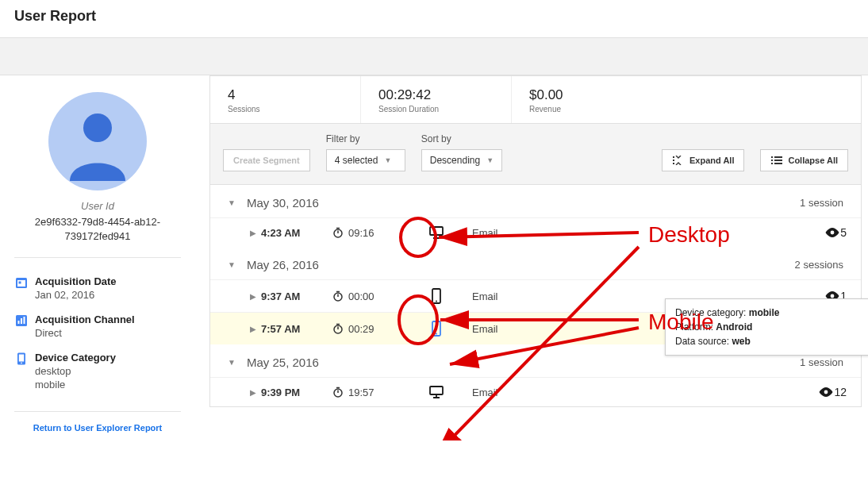 The image size is (868, 477). What do you see at coordinates (357, 160) in the screenshot?
I see `filter-by-value: 4 selected` at bounding box center [357, 160].